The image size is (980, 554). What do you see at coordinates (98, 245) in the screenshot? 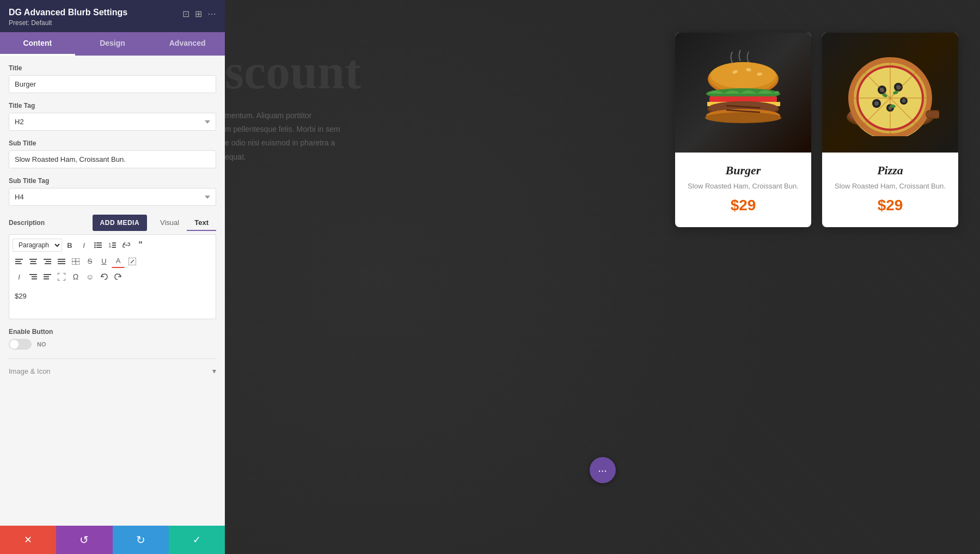
I see `ul-button` at bounding box center [98, 245].